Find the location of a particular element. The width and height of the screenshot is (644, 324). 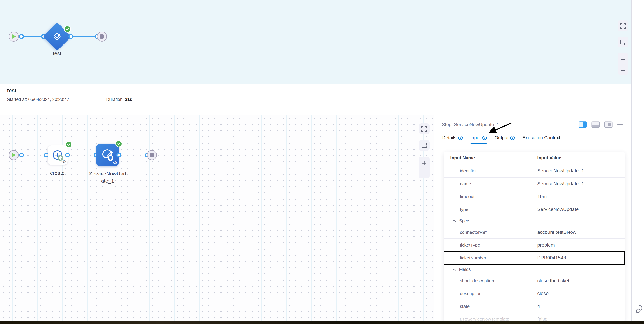

input-name: useServiceNowTemplate is located at coordinates (490, 319).